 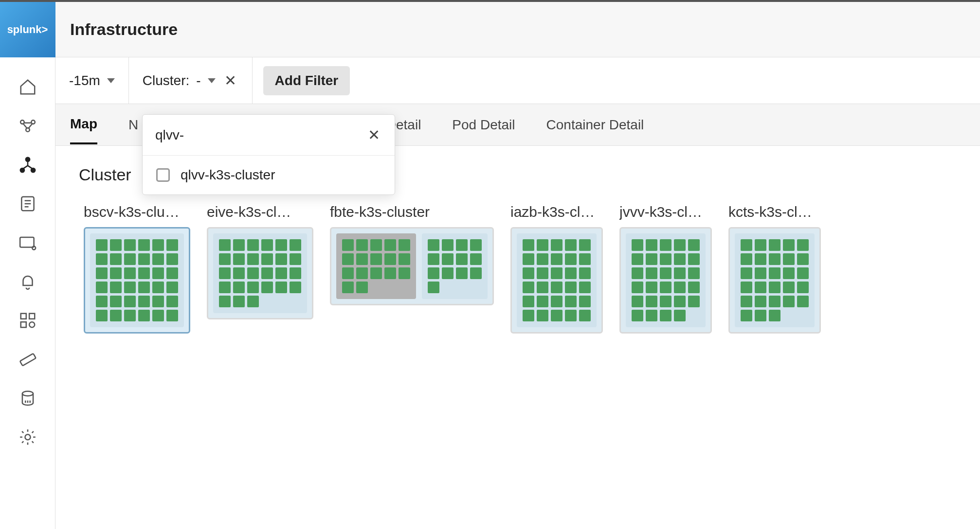 I want to click on tab-pod-detail: Pod Detail, so click(x=484, y=125).